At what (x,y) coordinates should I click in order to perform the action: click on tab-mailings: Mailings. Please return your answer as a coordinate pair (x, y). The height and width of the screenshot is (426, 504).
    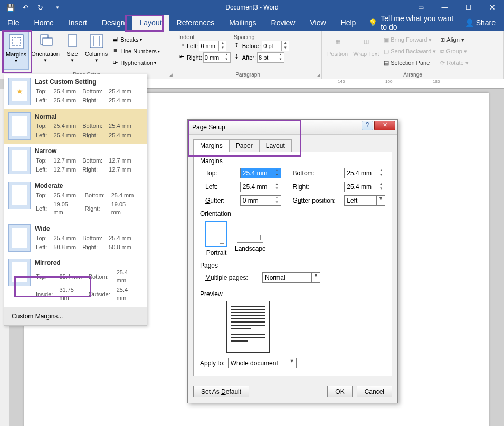
    Looking at the image, I should click on (243, 23).